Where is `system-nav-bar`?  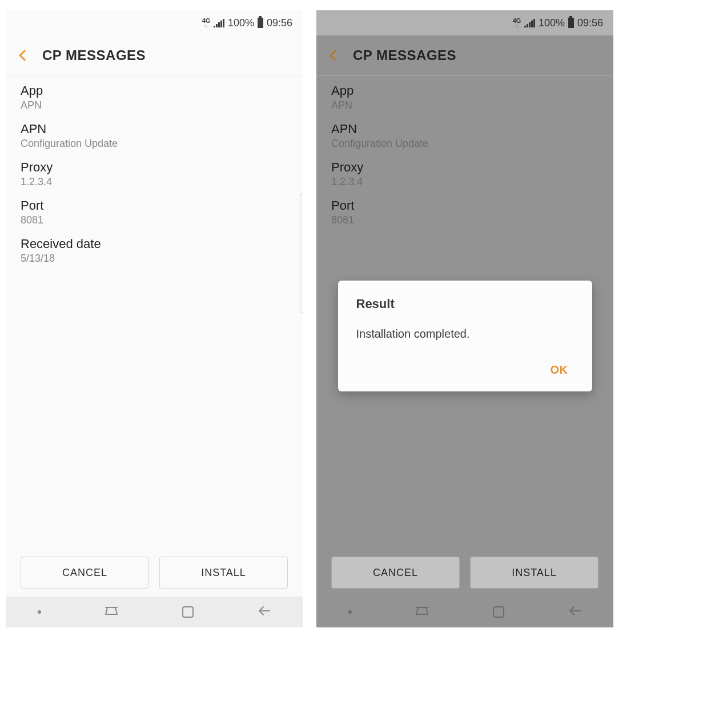 system-nav-bar is located at coordinates (154, 612).